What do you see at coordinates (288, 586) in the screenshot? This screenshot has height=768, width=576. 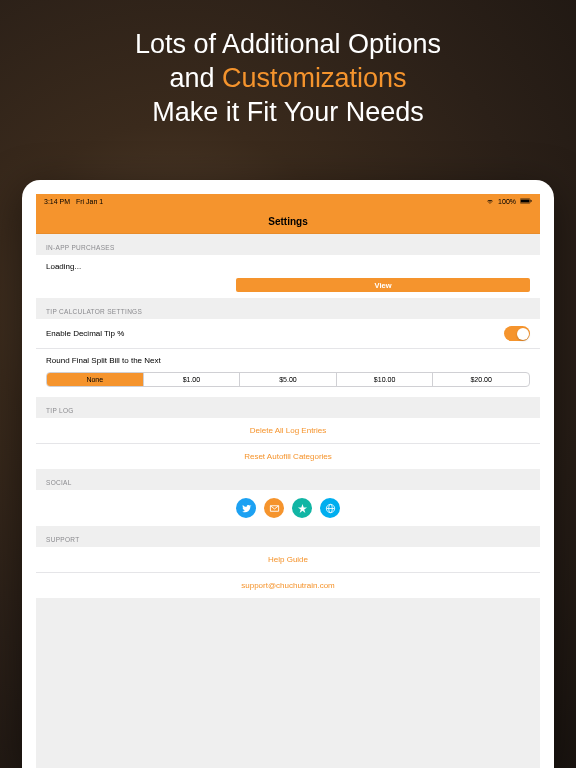 I see `support-email-button: support@chuchutrain.com` at bounding box center [288, 586].